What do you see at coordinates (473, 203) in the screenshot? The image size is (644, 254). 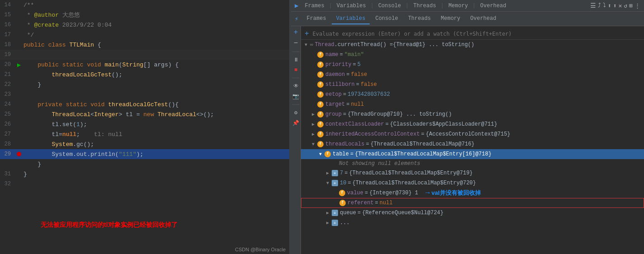 I see `var-referent-field: f referent = null` at bounding box center [473, 203].